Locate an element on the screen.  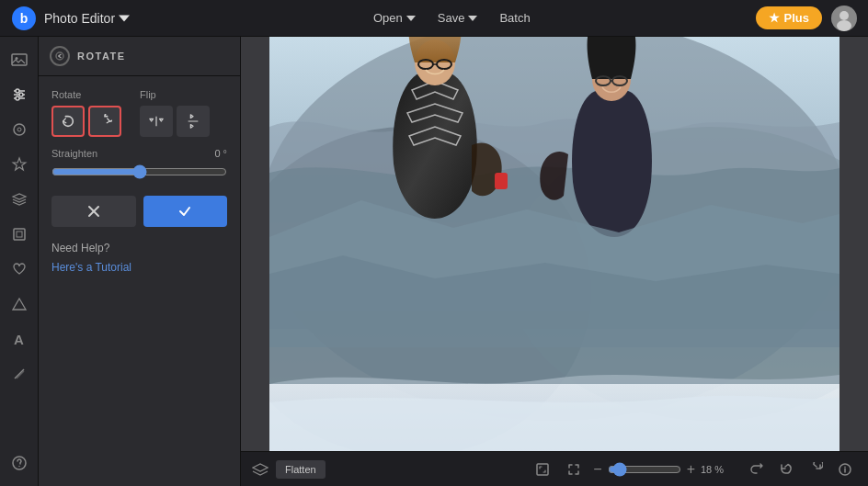
layers-bottom-icon is located at coordinates (260, 469).